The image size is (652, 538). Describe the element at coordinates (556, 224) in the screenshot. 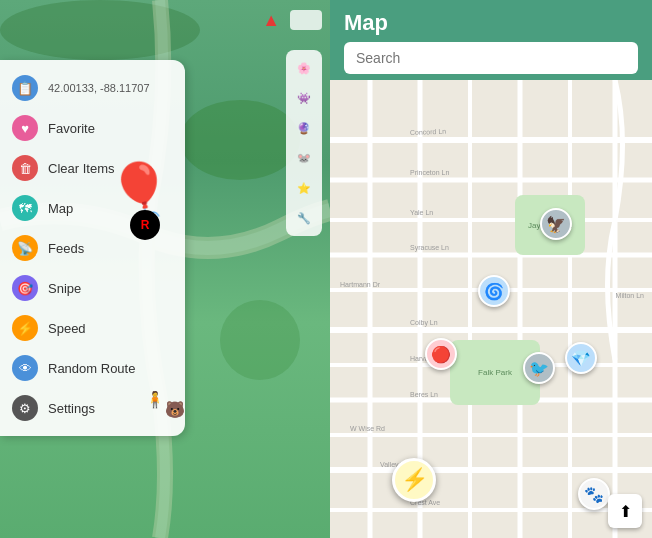

I see `pokemon-marker-1: 🦅` at that location.